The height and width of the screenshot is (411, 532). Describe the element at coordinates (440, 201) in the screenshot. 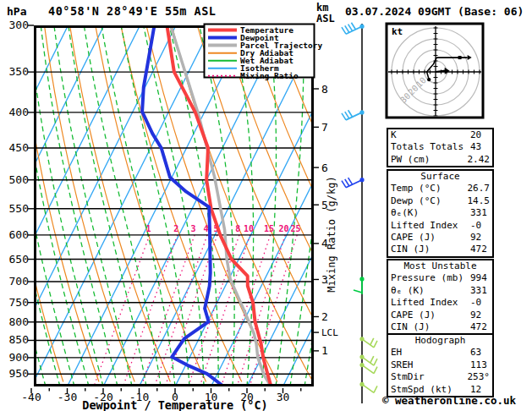

I see `indices-row: Dewp (°C)14.5` at that location.